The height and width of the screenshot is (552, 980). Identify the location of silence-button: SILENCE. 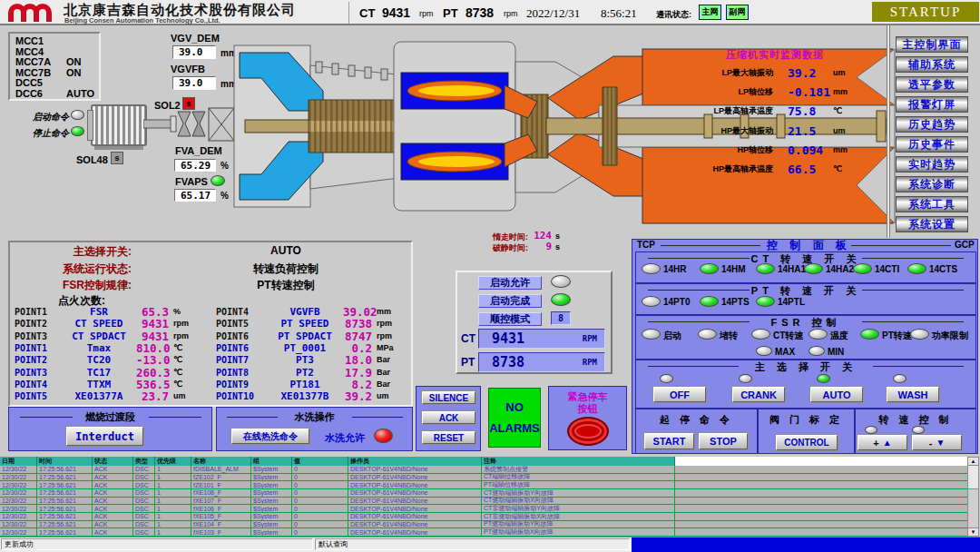
(448, 398).